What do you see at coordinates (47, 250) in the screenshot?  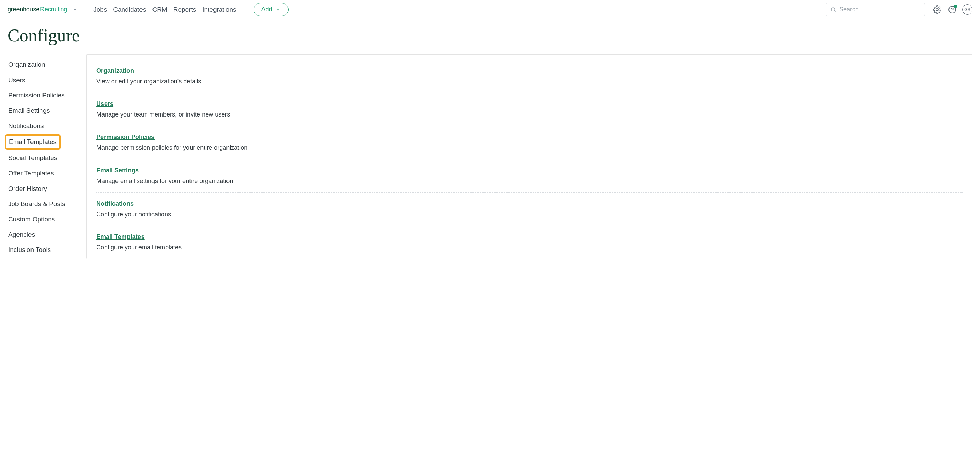 I see `sidebar-item-inclusion-tools: Inclusion Tools` at bounding box center [47, 250].